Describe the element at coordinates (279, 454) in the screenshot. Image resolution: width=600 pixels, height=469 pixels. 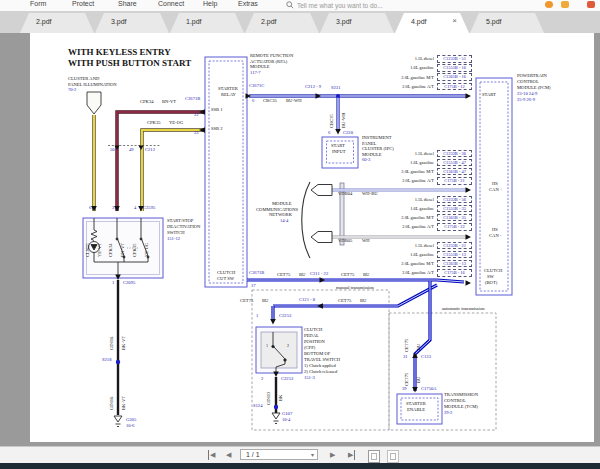
I see `page-number-input: 1 / 1 ▾` at that location.